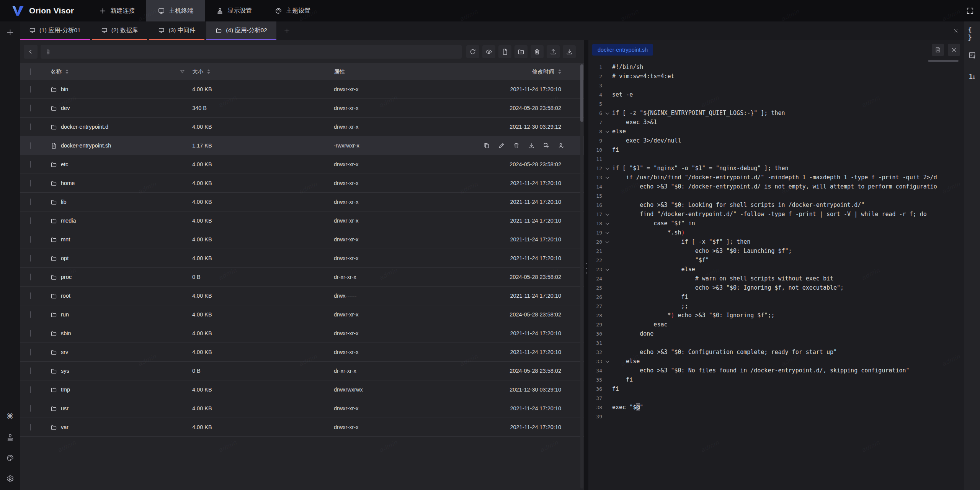 This screenshot has height=490, width=980. What do you see at coordinates (234, 11) in the screenshot?
I see `menu-item-3: 显示设置` at bounding box center [234, 11].